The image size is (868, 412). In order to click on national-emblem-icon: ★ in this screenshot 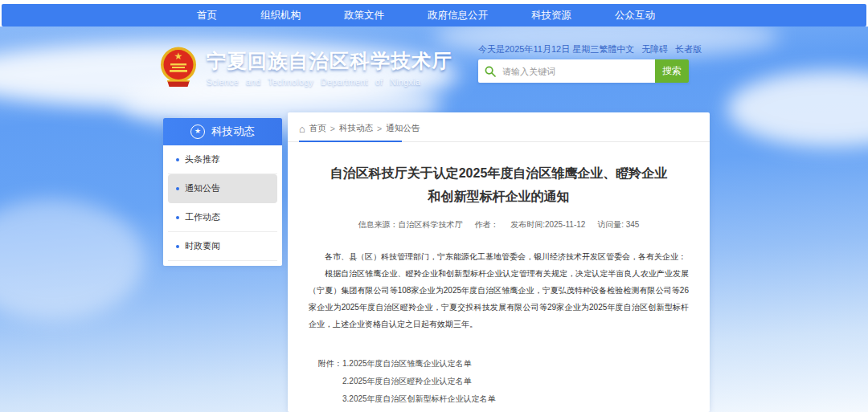, I will do `click(178, 67)`.